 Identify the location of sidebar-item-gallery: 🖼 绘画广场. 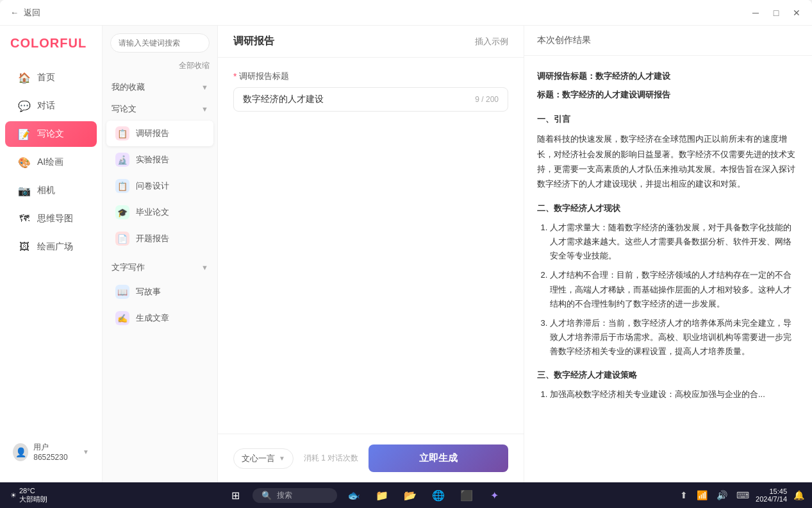
(51, 247).